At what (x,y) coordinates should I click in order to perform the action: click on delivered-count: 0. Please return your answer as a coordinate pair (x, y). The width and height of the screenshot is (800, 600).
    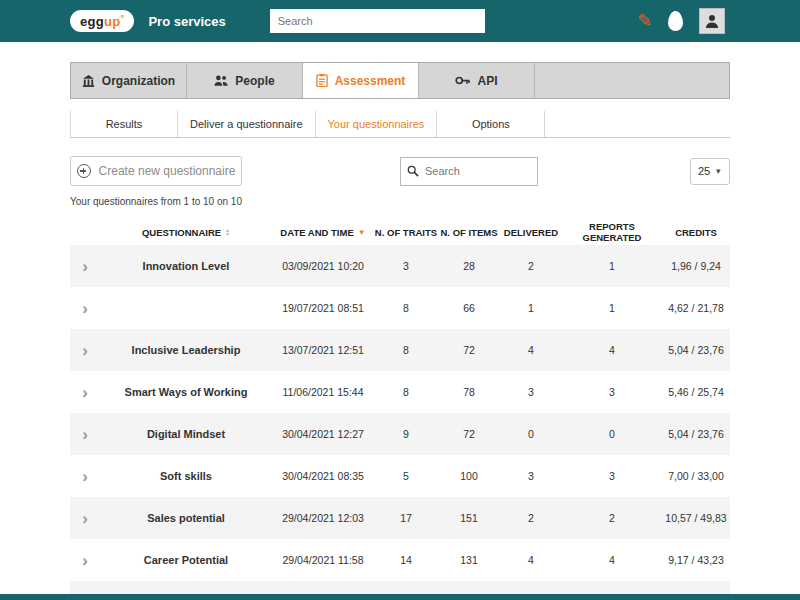
    Looking at the image, I should click on (531, 434).